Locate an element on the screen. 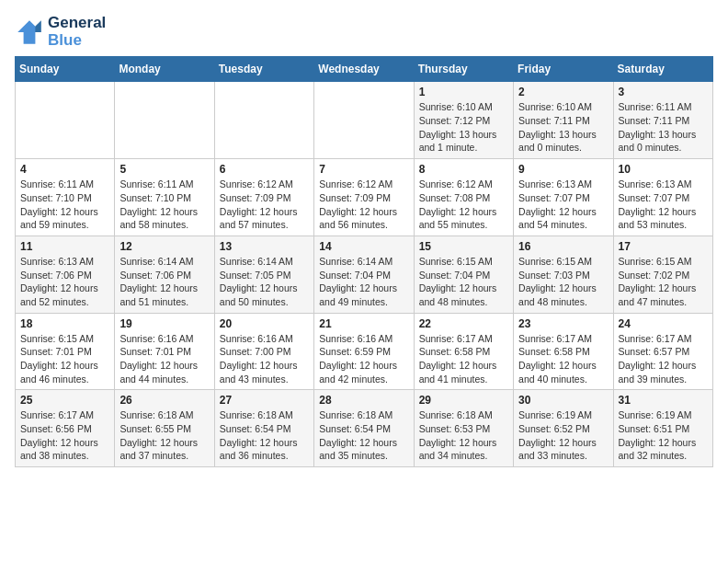 This screenshot has width=728, height=563. day-number: 25 is located at coordinates (64, 400).